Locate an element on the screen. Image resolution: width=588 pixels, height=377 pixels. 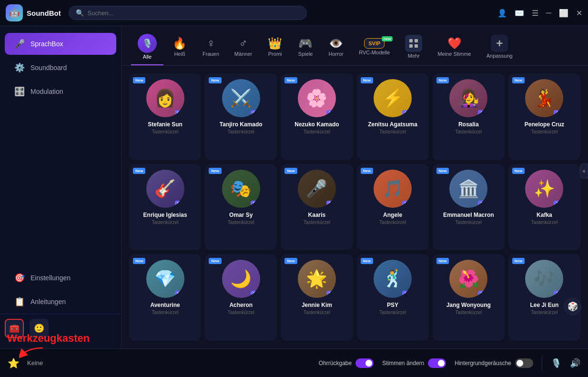
voice-card-stefanie: New 👩 AI Stefanie Sun Tastenkürzel is located at coordinates (165, 117).